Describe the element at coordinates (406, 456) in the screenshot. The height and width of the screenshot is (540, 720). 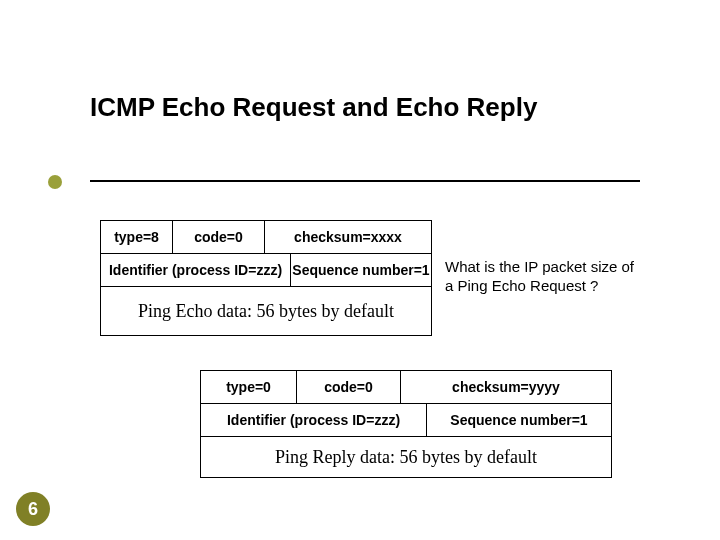
I see `packet2-data-cell: Ping Reply data: 56 bytes by default` at that location.